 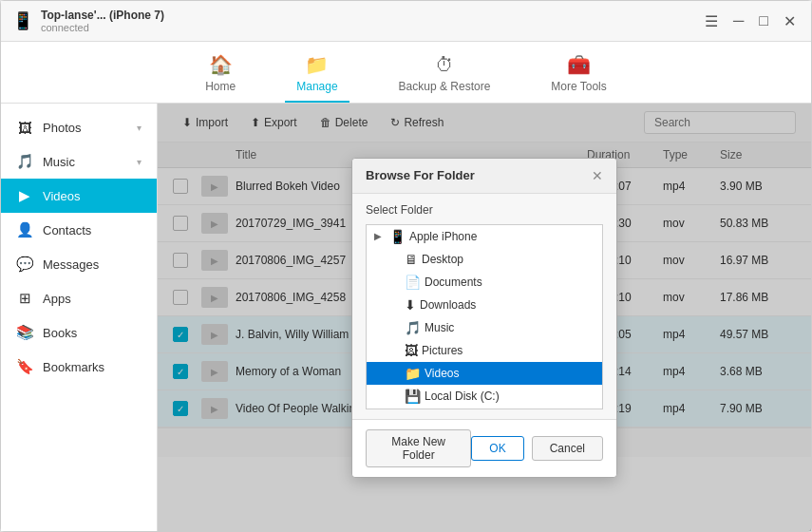 What do you see at coordinates (462, 396) in the screenshot?
I see `localc-label: Local Disk (C:)` at bounding box center [462, 396].